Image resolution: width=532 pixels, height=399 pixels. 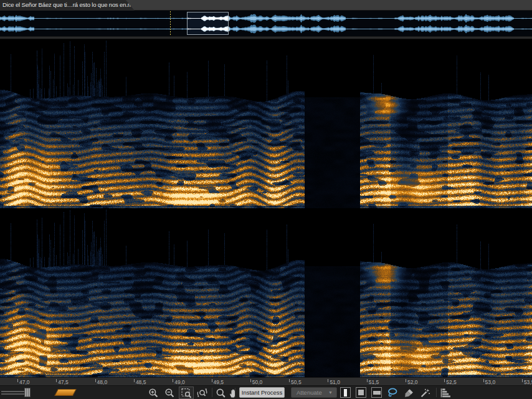 I want to click on zoom-out-icon, so click(x=169, y=393).